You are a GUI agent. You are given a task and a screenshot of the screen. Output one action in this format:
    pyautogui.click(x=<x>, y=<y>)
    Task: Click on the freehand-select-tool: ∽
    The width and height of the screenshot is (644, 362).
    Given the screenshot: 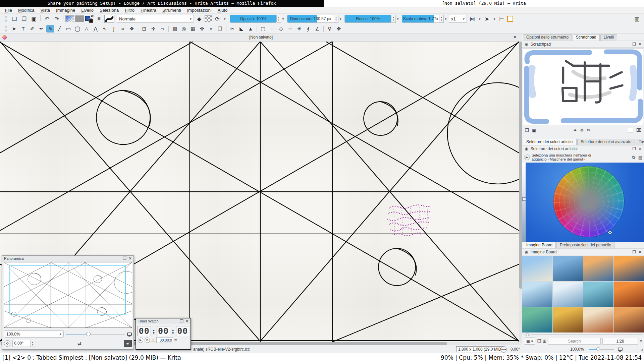 What is the action you would take?
    pyautogui.click(x=290, y=29)
    